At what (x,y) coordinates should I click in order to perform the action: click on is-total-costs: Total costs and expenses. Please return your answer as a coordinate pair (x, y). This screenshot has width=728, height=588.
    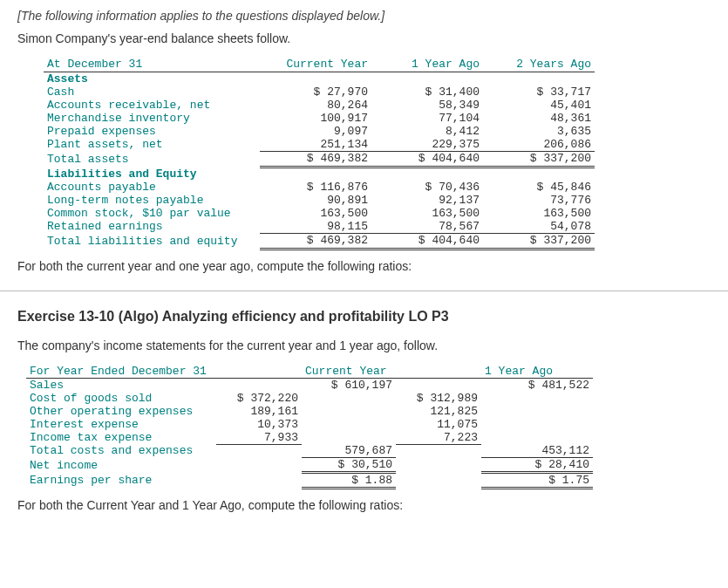
    Looking at the image, I should click on (121, 451).